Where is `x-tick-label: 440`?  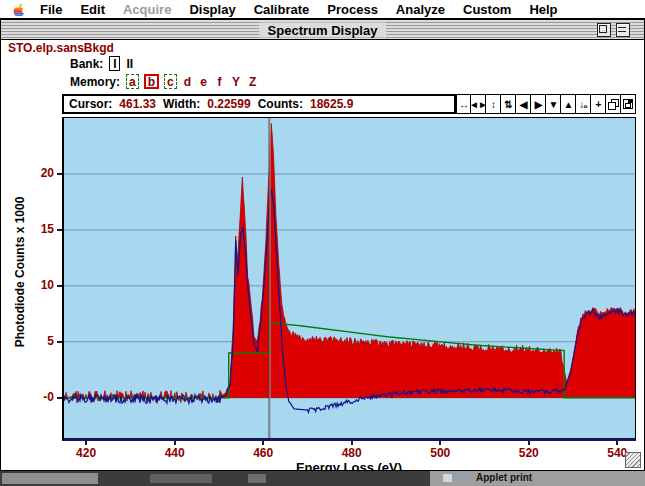 x-tick-label: 440 is located at coordinates (175, 453).